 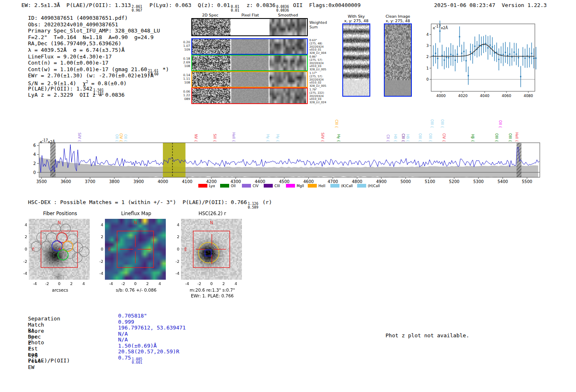 I want to click on hscdex-summary: HSC-DEX : Possible Matches = 1 (within +…, so click(x=150, y=204).